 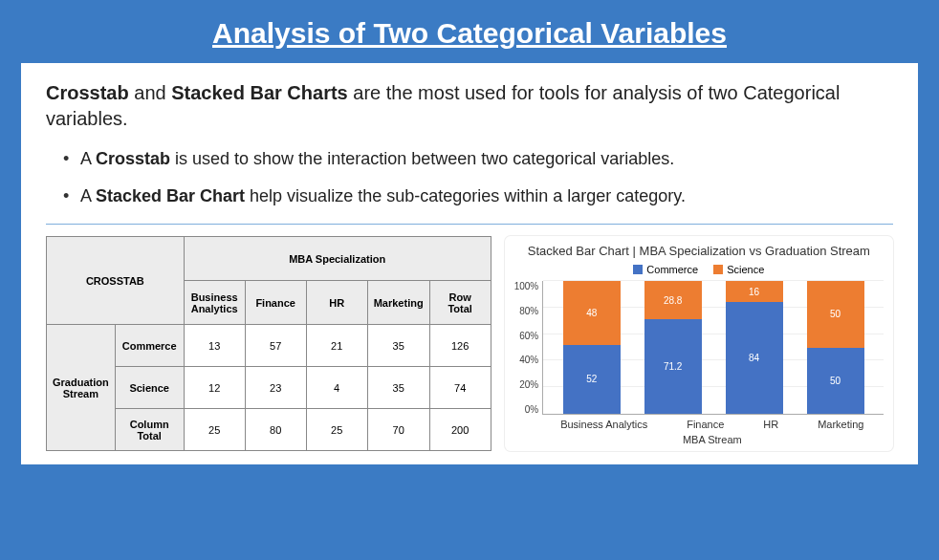 What do you see at coordinates (754, 357) in the screenshot?
I see `bar-segment-commerce: 84` at bounding box center [754, 357].